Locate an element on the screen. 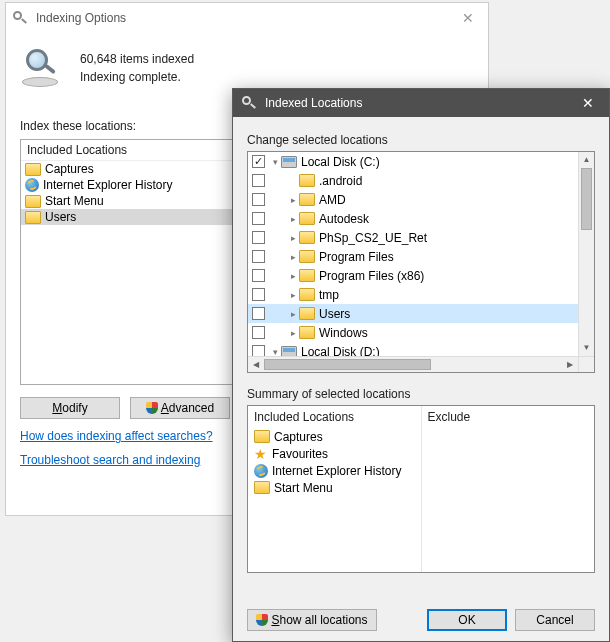 The height and width of the screenshot is (642, 610). list-item: Start Menu is located at coordinates (334, 488).